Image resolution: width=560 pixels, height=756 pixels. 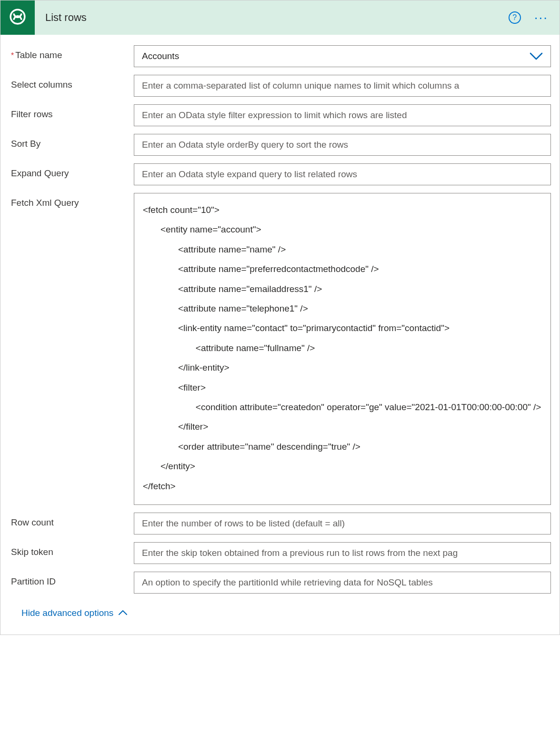 What do you see at coordinates (281, 583) in the screenshot?
I see `row-partition-id: Partition ID An option to specify the pa…` at bounding box center [281, 583].